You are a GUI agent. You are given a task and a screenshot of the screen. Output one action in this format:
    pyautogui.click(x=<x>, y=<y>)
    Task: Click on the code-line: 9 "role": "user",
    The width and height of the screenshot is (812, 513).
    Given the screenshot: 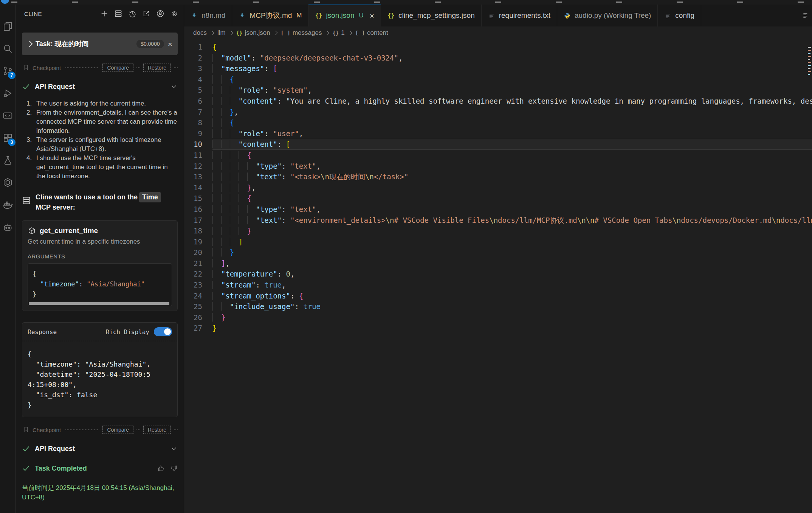 What is the action you would take?
    pyautogui.click(x=498, y=134)
    